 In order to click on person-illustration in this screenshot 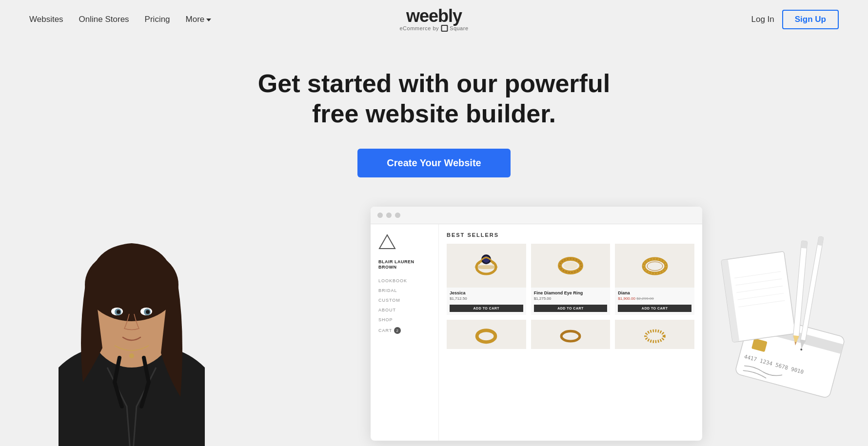, I will do `click(132, 329)`.